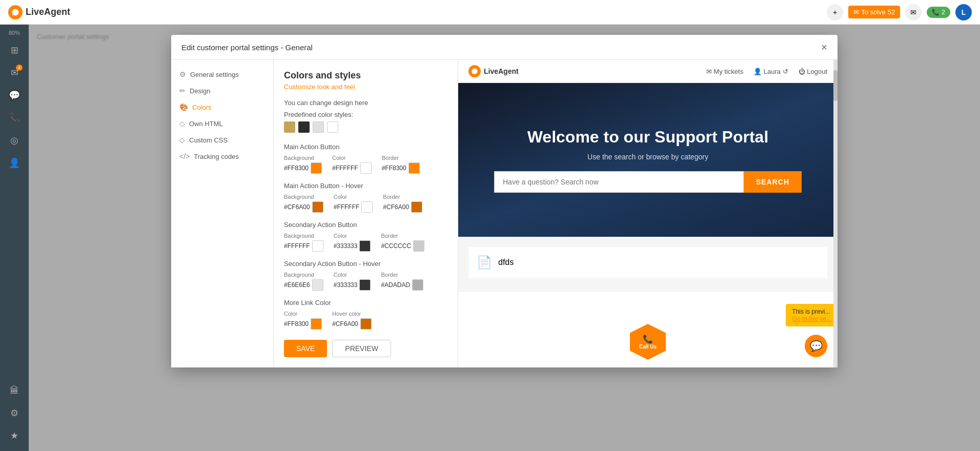 This screenshot has height=451, width=980. I want to click on preset-light, so click(318, 127).